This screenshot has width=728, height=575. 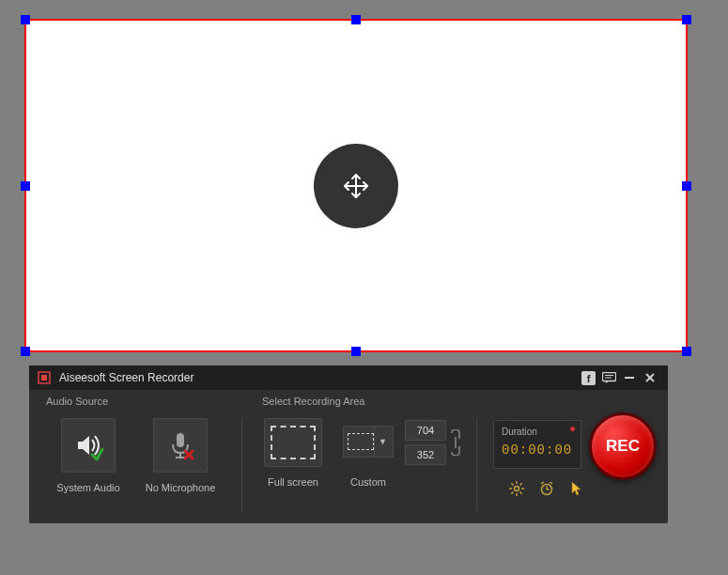 I want to click on feedback-button, so click(x=609, y=378).